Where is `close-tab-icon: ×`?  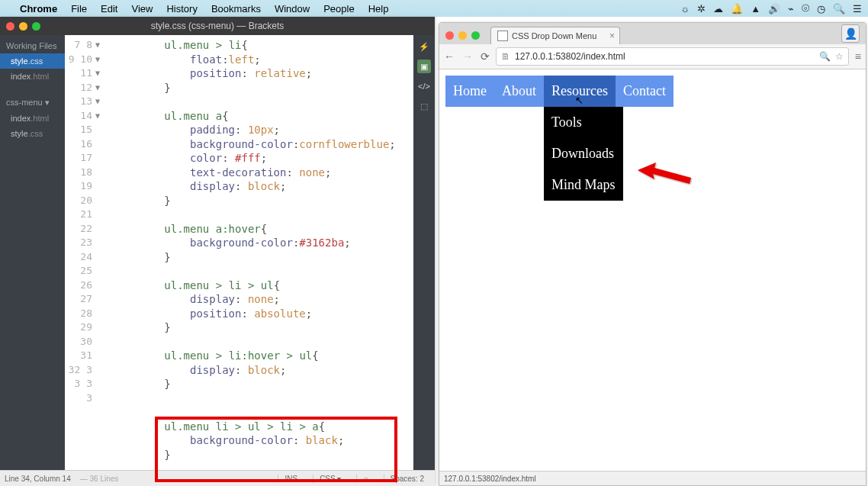
close-tab-icon: × is located at coordinates (612, 36).